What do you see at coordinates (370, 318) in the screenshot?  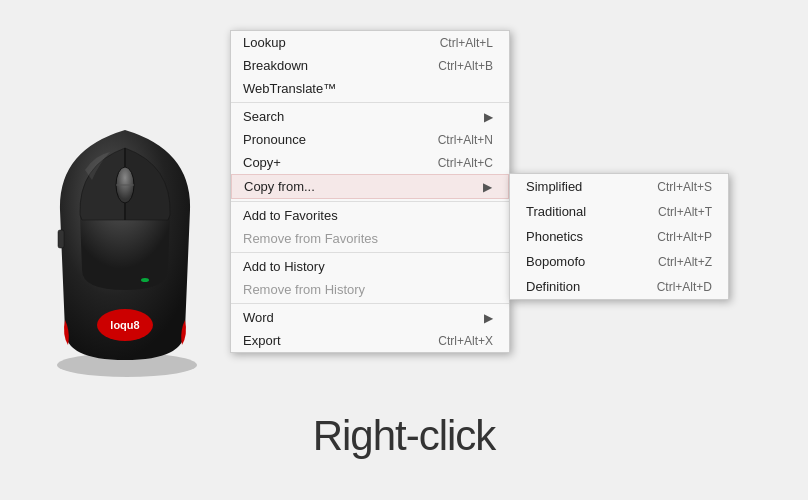 I see `menu-item-word: Word ▶` at bounding box center [370, 318].